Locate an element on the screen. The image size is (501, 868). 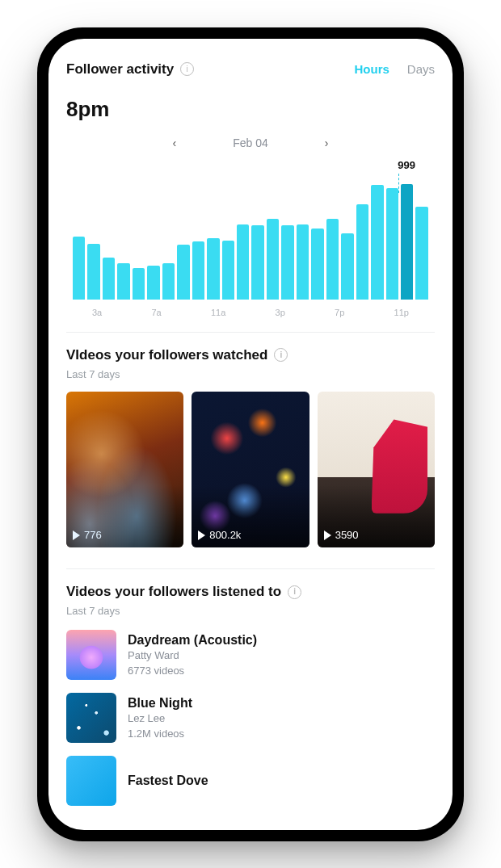
watched-section-title: VIdeos your followers watched is located at coordinates (166, 355).